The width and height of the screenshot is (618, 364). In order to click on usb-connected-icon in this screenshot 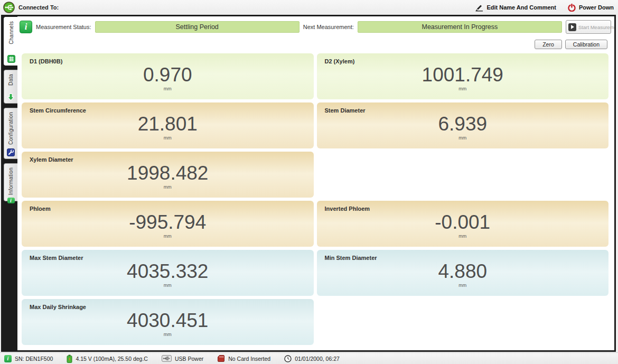, I will do `click(9, 7)`.